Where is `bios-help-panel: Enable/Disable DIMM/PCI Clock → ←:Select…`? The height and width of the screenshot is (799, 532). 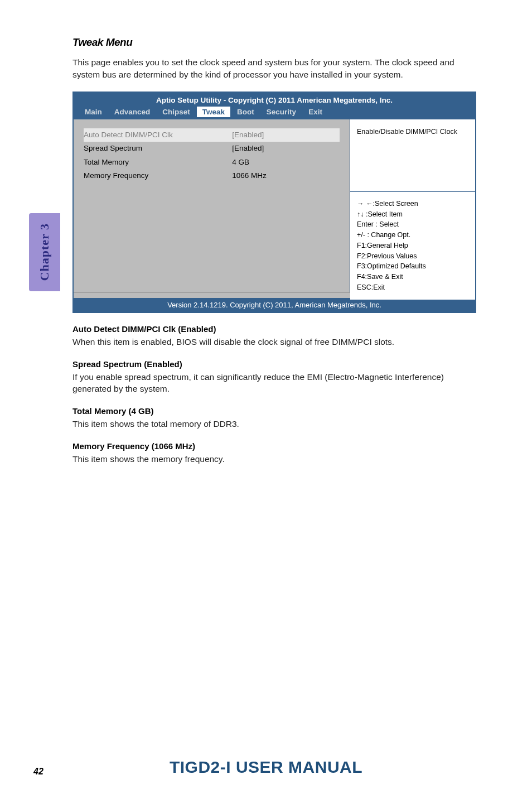 bios-help-panel: Enable/Disable DIMM/PCI Clock → ←:Select… is located at coordinates (413, 206).